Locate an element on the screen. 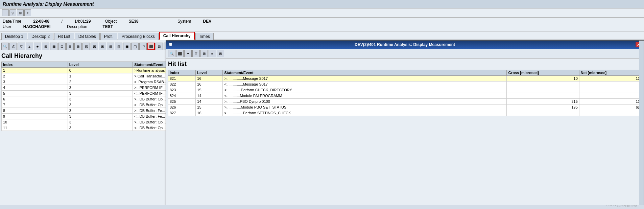  tb-colC: ⊡ is located at coordinates (159, 46).